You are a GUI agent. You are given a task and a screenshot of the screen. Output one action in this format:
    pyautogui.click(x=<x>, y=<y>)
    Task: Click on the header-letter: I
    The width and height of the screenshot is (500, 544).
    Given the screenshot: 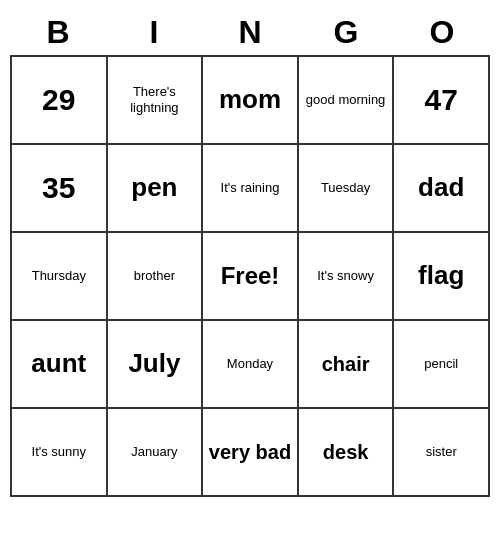 What is the action you would take?
    pyautogui.click(x=154, y=32)
    